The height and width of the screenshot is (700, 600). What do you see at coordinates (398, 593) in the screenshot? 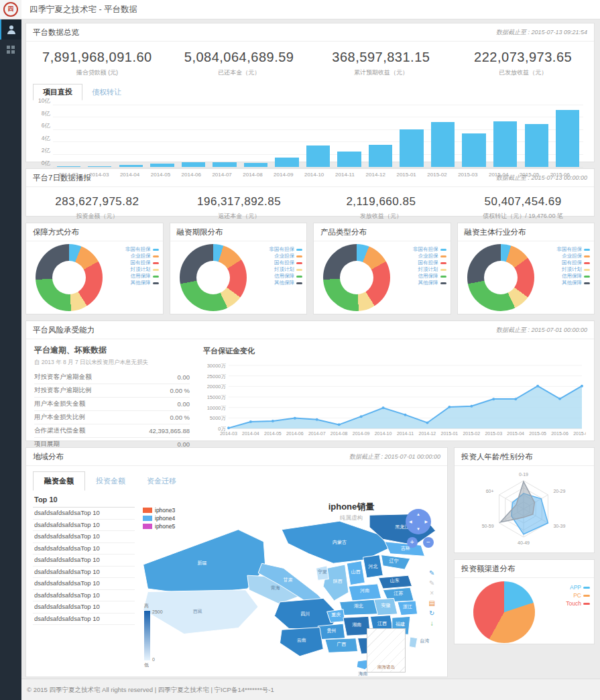
I see `map-region-label: 江苏` at bounding box center [398, 593].